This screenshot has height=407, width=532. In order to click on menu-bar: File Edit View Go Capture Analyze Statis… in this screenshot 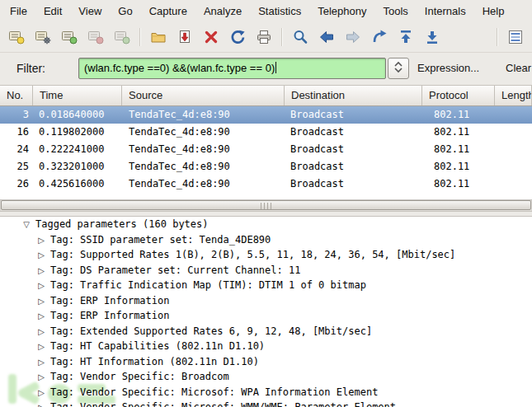, I will do `click(266, 12)`.